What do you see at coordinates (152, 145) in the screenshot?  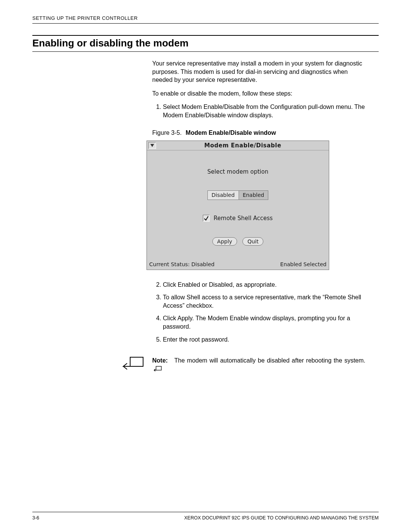 I see `window-menu-button` at bounding box center [152, 145].